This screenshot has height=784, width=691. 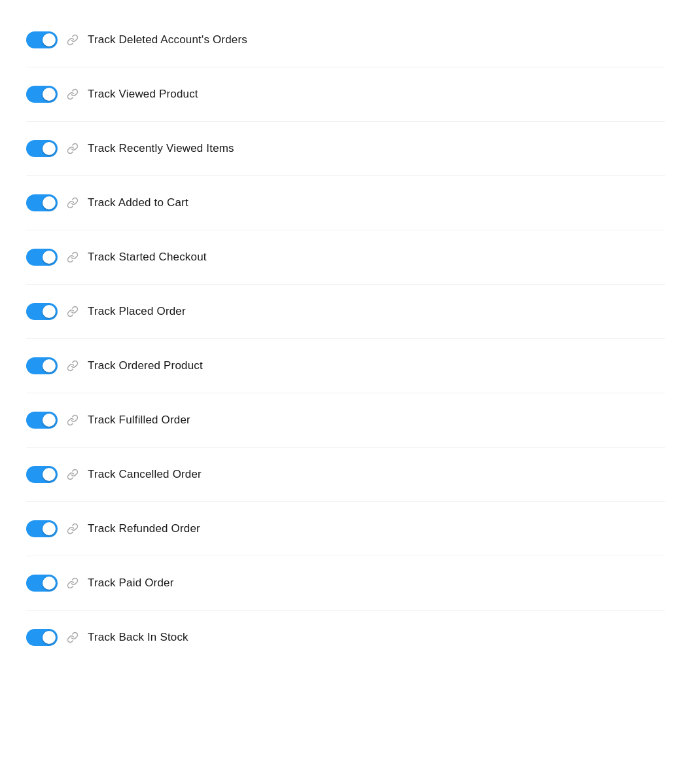 What do you see at coordinates (346, 637) in the screenshot?
I see `setting-item-track-back-in-stock: Track Back In Stock` at bounding box center [346, 637].